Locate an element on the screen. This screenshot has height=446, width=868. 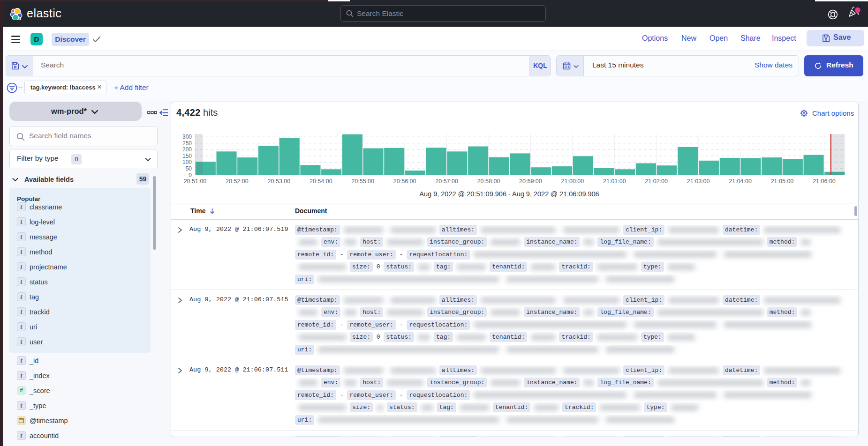
svg-text: 21:04:00 is located at coordinates (740, 181).